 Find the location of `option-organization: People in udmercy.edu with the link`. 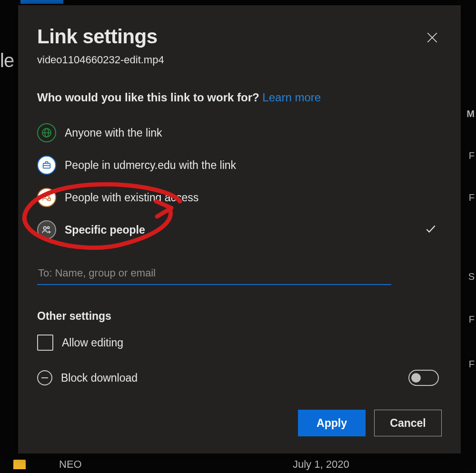

option-organization: People in udmercy.edu with the link is located at coordinates (239, 165).